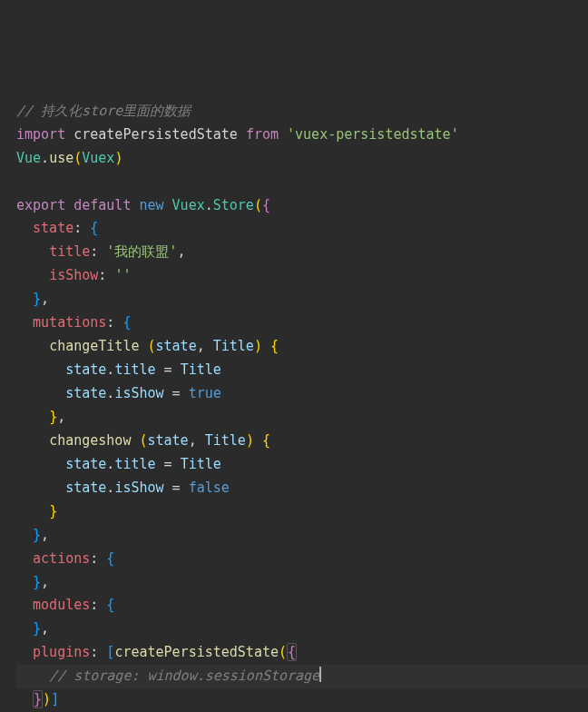 This screenshot has width=588, height=712. What do you see at coordinates (302, 206) in the screenshot?
I see `code-line: export default new Vuex.Store({` at bounding box center [302, 206].